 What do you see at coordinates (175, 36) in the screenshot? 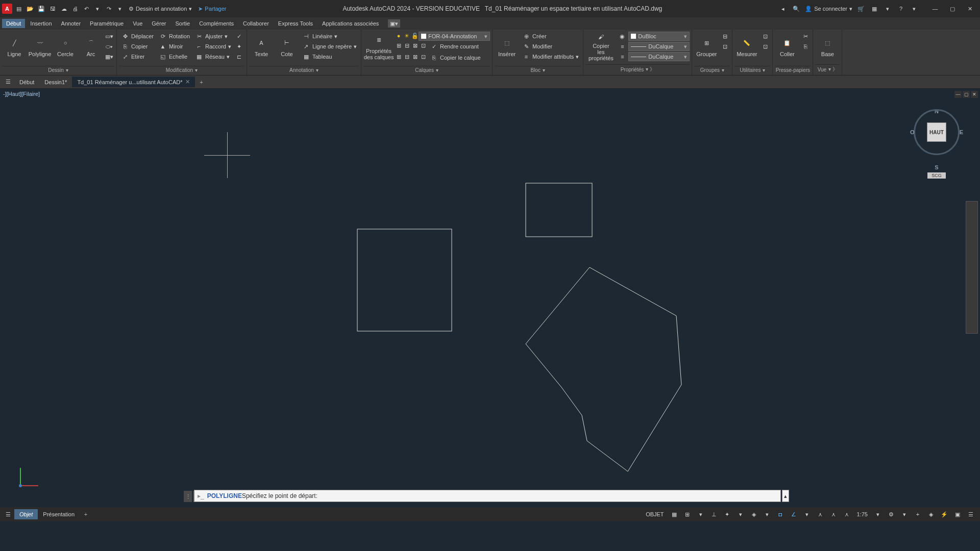
I see `rotation-button: ⟳Rotation` at bounding box center [175, 36].